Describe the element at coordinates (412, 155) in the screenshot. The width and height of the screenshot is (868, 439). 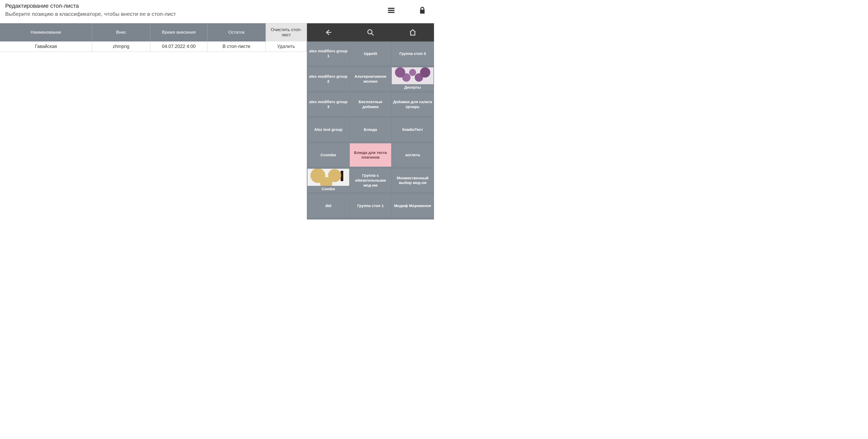
I see `category-label: котлета` at that location.